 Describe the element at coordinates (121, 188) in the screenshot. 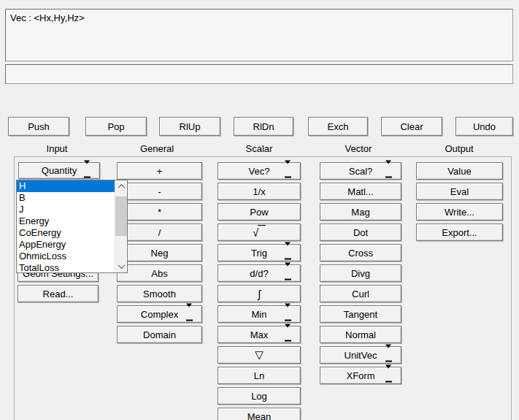

I see `chevron-up-icon` at that location.